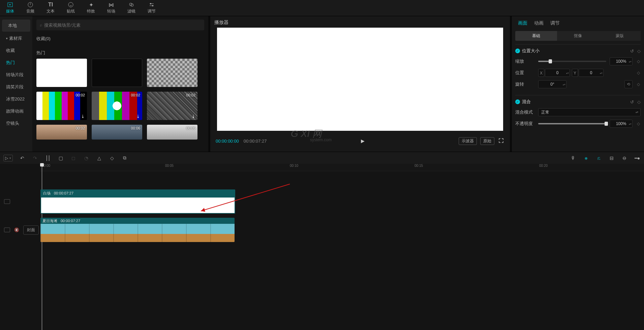 This screenshot has width=644, height=330. Describe the element at coordinates (117, 132) in the screenshot. I see `thumb-clip-2: 00:06` at that location.